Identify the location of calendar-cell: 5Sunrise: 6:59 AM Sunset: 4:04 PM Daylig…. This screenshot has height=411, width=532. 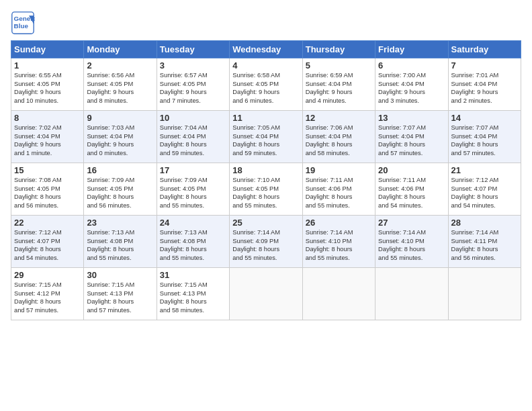
(339, 85).